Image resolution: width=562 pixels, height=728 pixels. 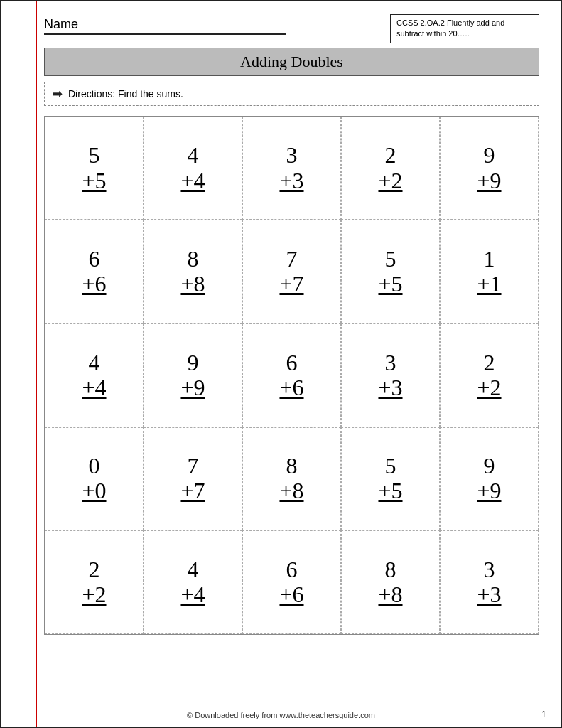 I want to click on problem-bottom-number: +1, so click(x=489, y=284).